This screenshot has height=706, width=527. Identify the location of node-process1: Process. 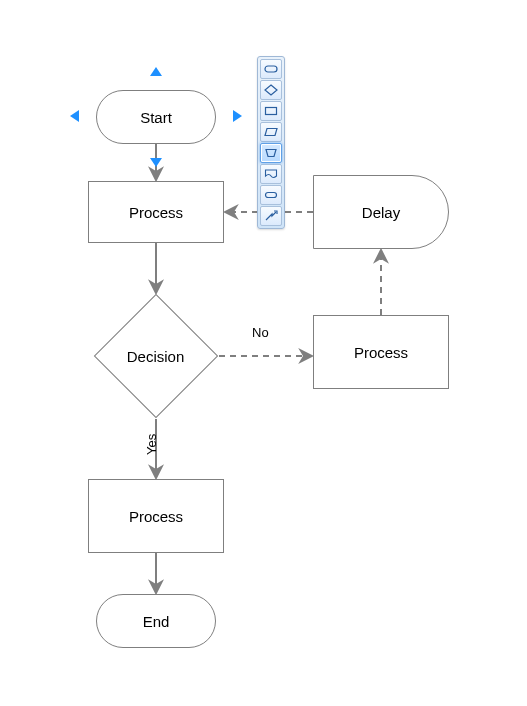
(156, 212).